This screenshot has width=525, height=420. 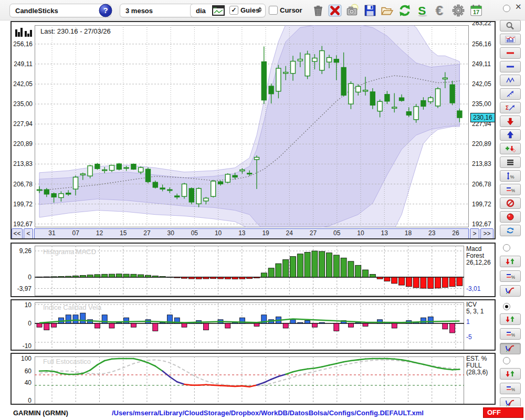 I want to click on zoom-button, so click(x=510, y=26).